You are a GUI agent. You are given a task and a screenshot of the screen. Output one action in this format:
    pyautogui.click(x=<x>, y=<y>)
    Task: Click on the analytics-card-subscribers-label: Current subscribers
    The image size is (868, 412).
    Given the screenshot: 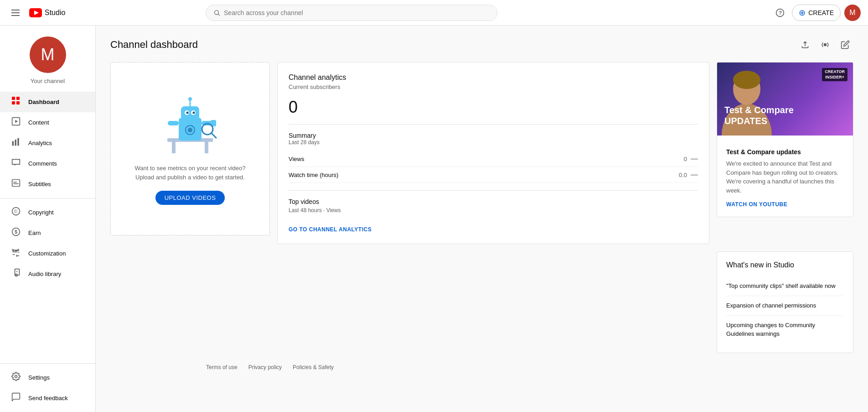 What is the action you would take?
    pyautogui.click(x=493, y=87)
    